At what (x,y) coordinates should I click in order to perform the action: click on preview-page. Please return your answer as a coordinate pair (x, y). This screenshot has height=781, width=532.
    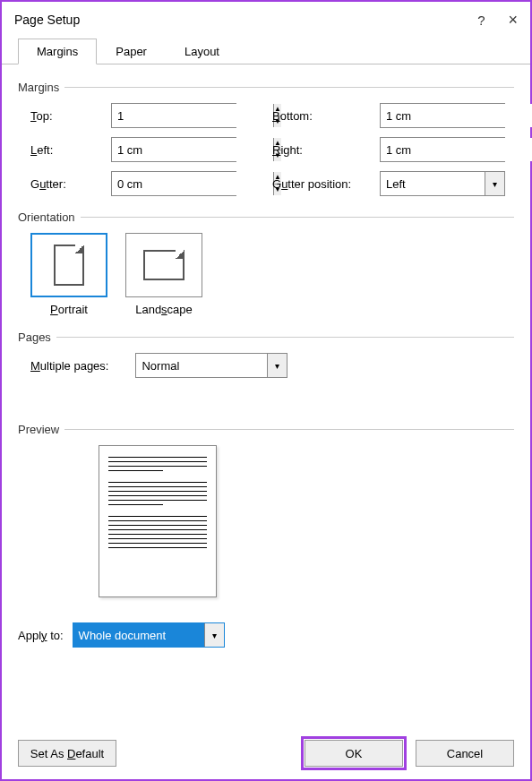
    Looking at the image, I should click on (158, 521).